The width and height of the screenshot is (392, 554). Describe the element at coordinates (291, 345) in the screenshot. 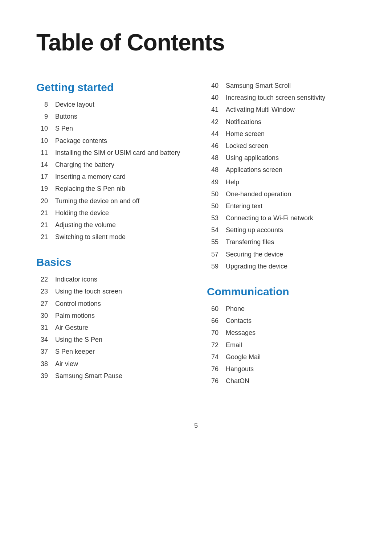

I see `item-text: Email` at that location.